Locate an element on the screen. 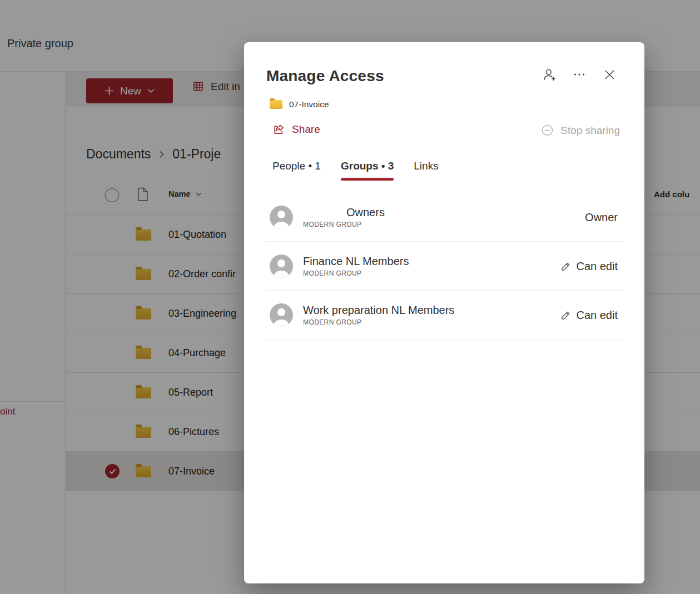  folder-icon is located at coordinates (276, 104).